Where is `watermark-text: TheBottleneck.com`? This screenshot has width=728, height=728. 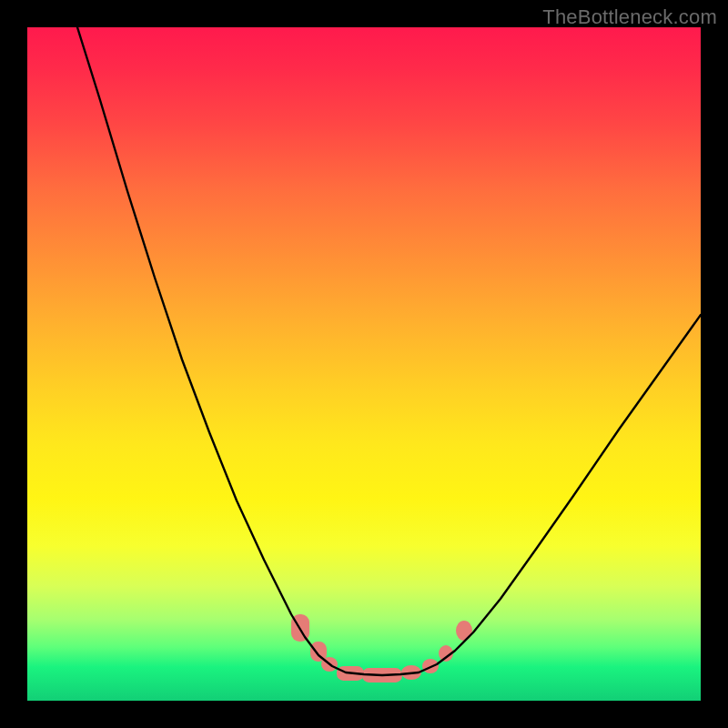
watermark-text: TheBottleneck.com is located at coordinates (630, 17).